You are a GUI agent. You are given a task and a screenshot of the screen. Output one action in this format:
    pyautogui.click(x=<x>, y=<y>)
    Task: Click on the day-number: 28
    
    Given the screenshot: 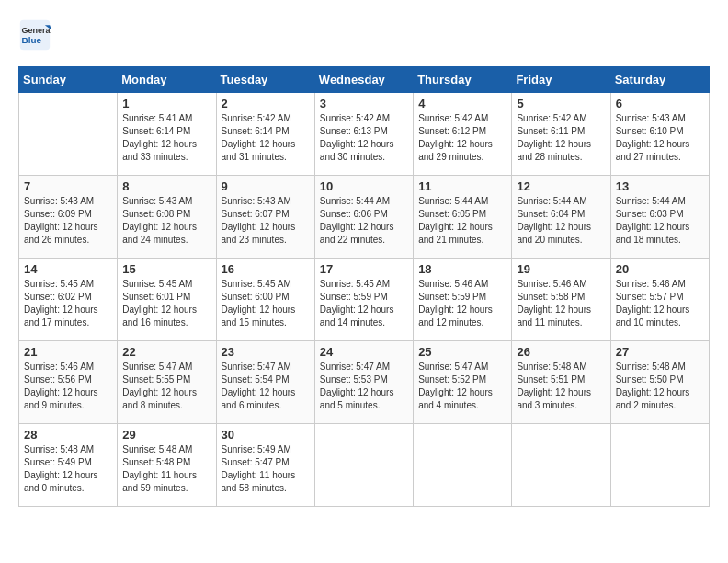 What is the action you would take?
    pyautogui.click(x=68, y=434)
    